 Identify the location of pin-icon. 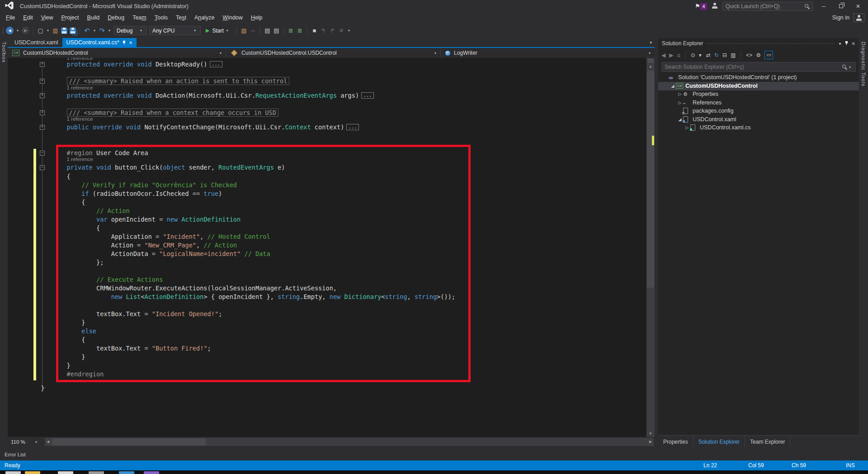
(124, 43).